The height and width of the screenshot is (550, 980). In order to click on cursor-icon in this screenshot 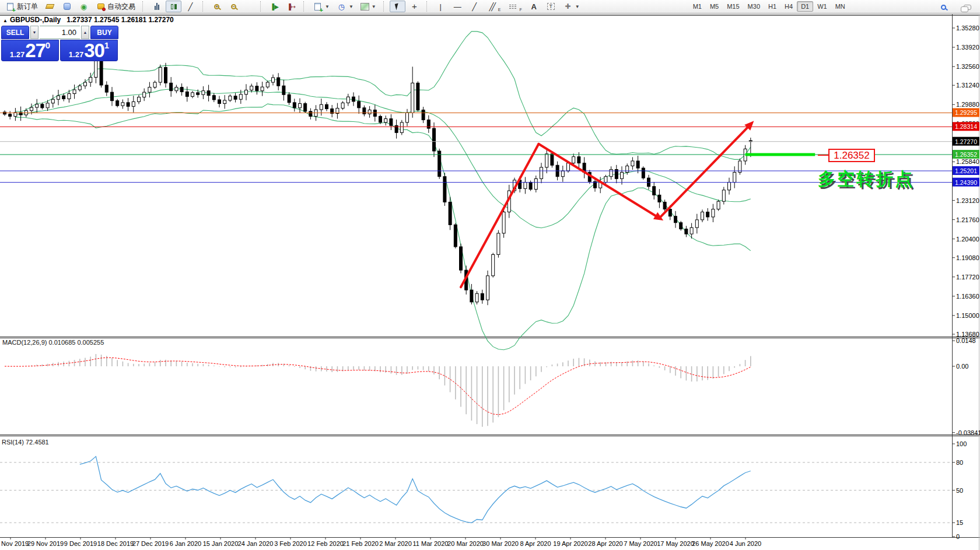, I will do `click(398, 6)`.